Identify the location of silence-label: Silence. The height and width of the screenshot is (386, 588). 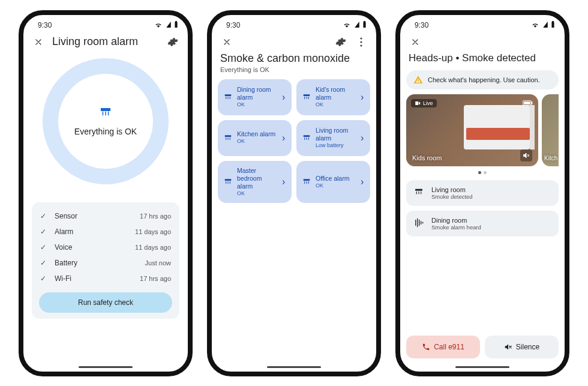
(528, 347).